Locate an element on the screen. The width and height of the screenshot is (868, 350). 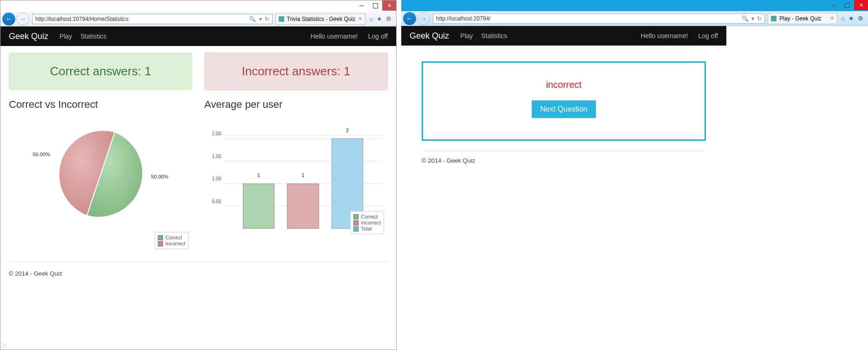
play-status-text: incorrect is located at coordinates (564, 85).